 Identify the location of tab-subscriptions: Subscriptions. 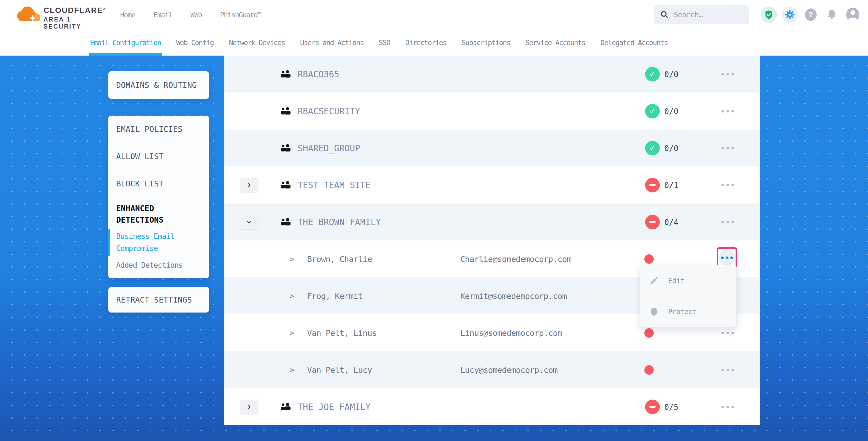
(486, 42).